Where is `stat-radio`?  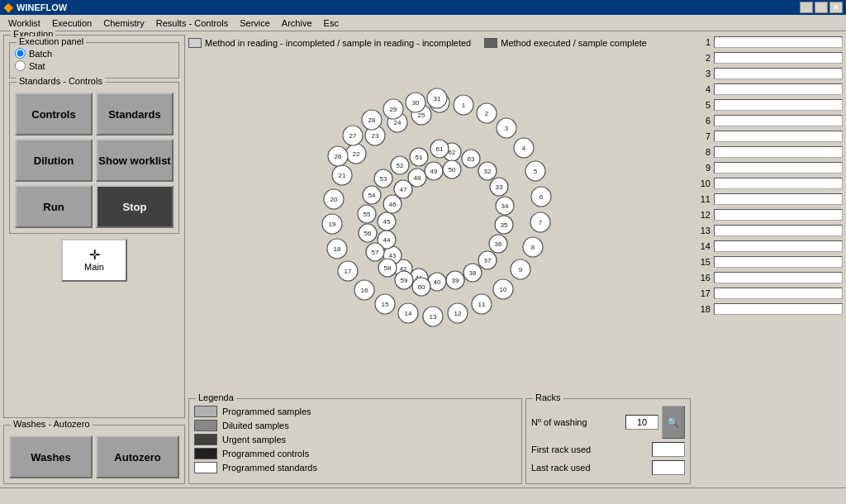
stat-radio is located at coordinates (20, 66).